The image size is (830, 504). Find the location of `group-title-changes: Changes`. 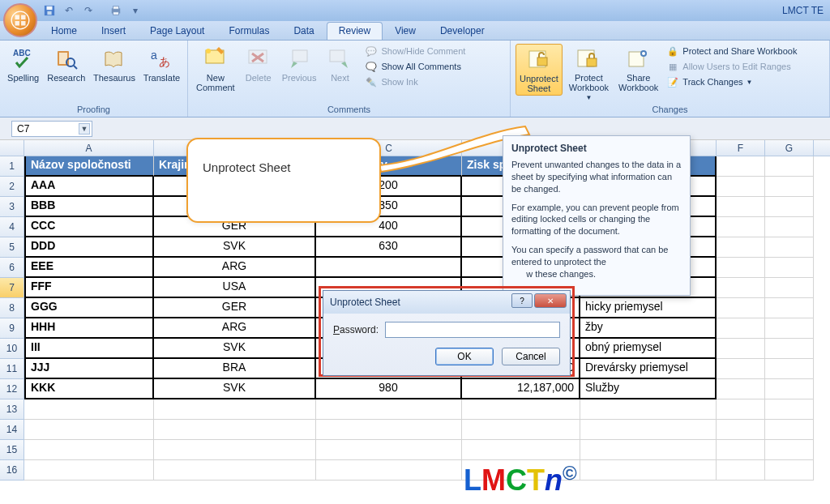

group-title-changes: Changes is located at coordinates (670, 110).